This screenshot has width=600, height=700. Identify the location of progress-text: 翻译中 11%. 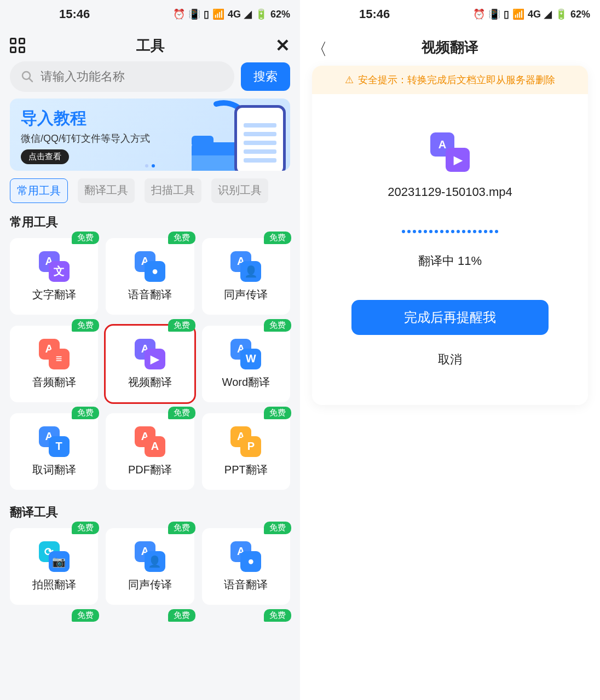
(450, 261).